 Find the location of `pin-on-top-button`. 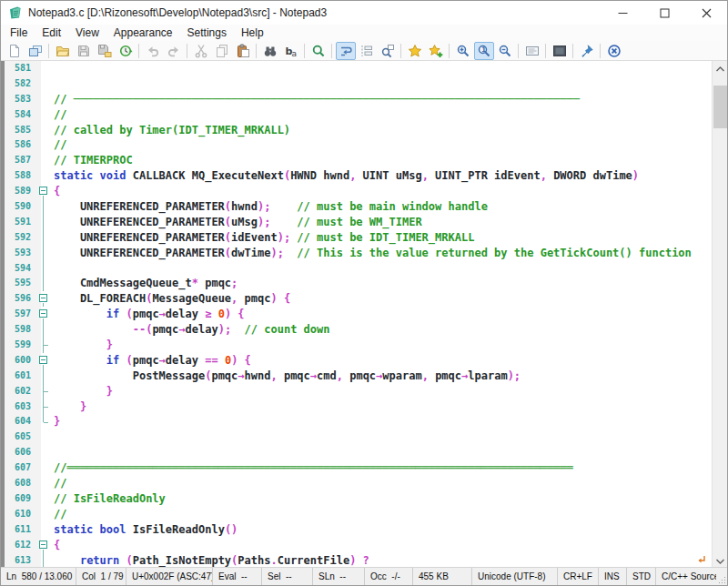

pin-on-top-button is located at coordinates (587, 51).